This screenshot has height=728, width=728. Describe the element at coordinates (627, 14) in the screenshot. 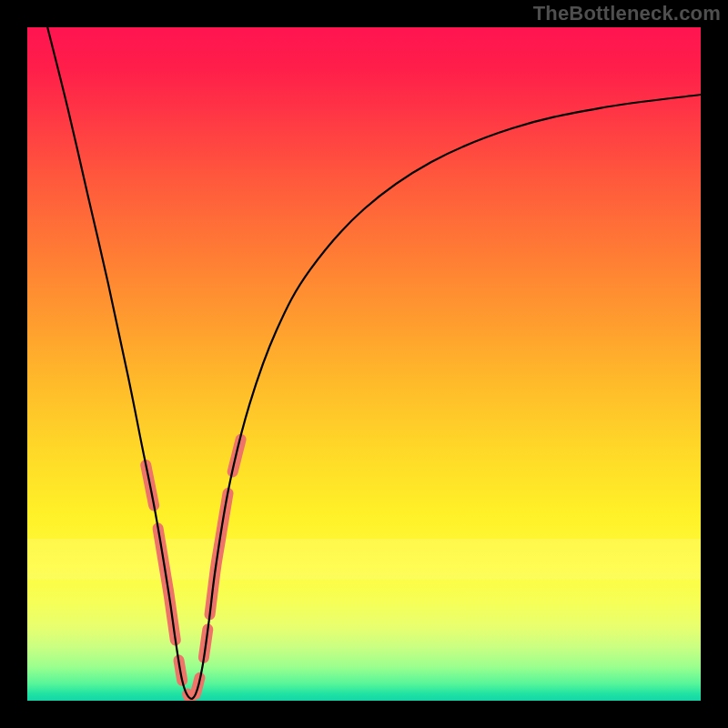

I see `watermark-text: TheBottleneck.com` at that location.